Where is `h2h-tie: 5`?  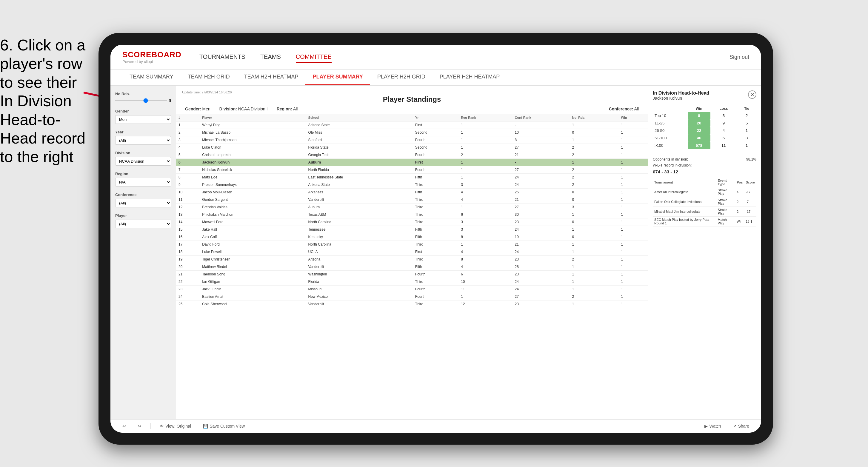
h2h-tie: 5 is located at coordinates (747, 123).